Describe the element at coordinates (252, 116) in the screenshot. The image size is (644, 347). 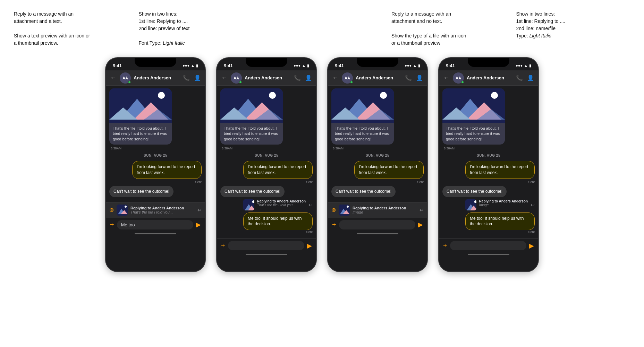
I see `image-message-bubble: That's the file I told you about. I trie…` at that location.